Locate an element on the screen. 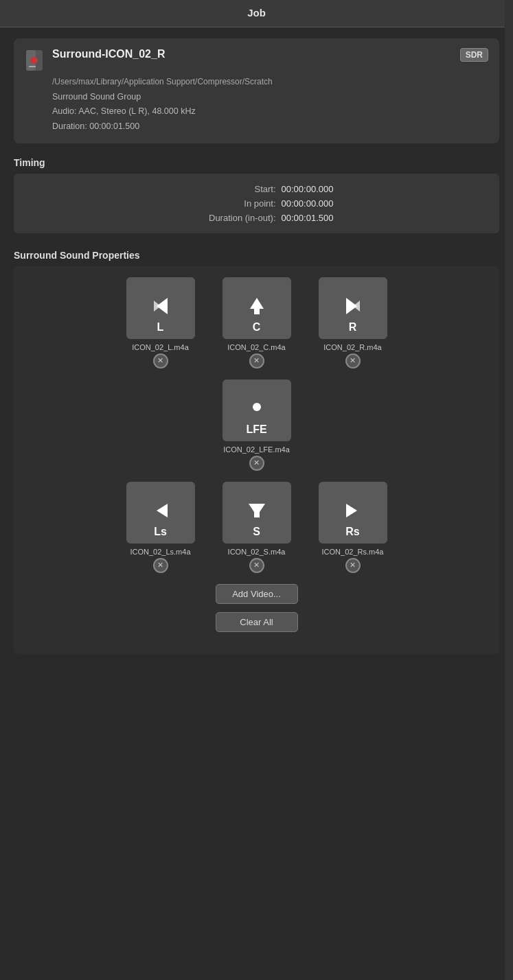  title-label: Job is located at coordinates (257, 12).